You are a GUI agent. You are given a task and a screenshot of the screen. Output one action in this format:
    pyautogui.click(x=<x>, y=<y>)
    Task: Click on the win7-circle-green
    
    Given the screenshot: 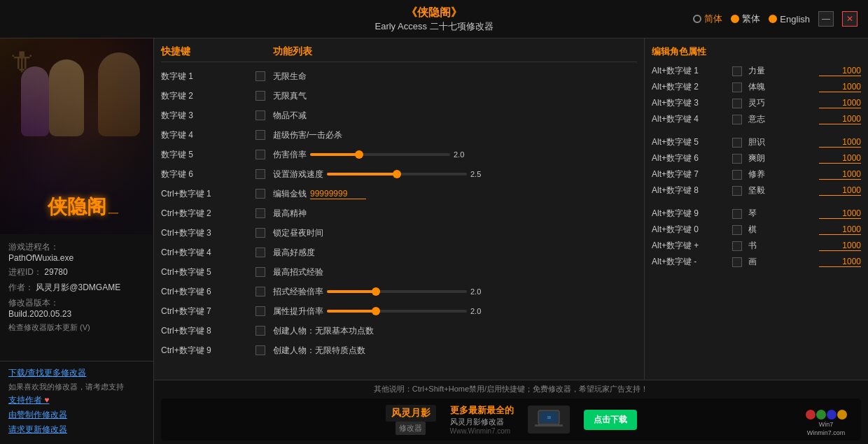 What is the action you would take?
    pyautogui.click(x=821, y=415)
    